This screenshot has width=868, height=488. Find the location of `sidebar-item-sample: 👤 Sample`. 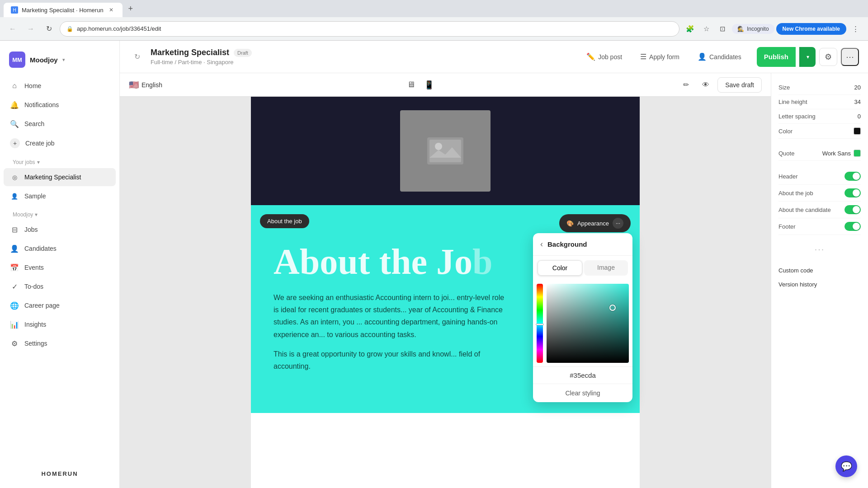

sidebar-item-sample: 👤 Sample is located at coordinates (60, 196).